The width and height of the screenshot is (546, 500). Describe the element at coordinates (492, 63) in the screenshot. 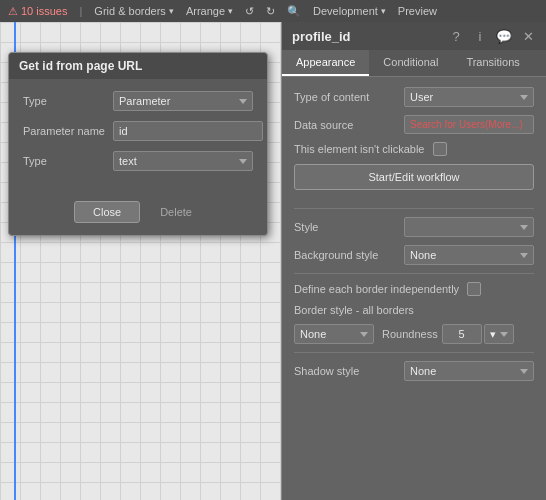

I see `tab-transitions: Transitions` at that location.